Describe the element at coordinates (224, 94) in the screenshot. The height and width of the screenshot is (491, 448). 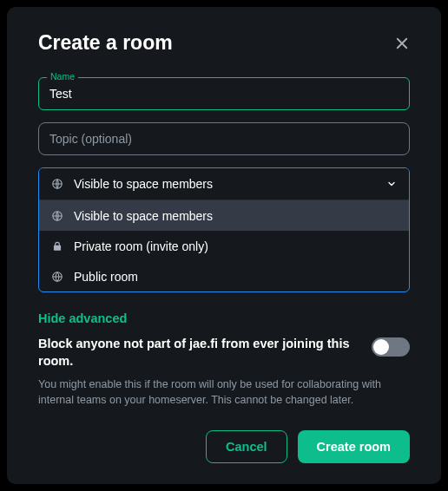
I see `name-field-wrap: Name` at that location.